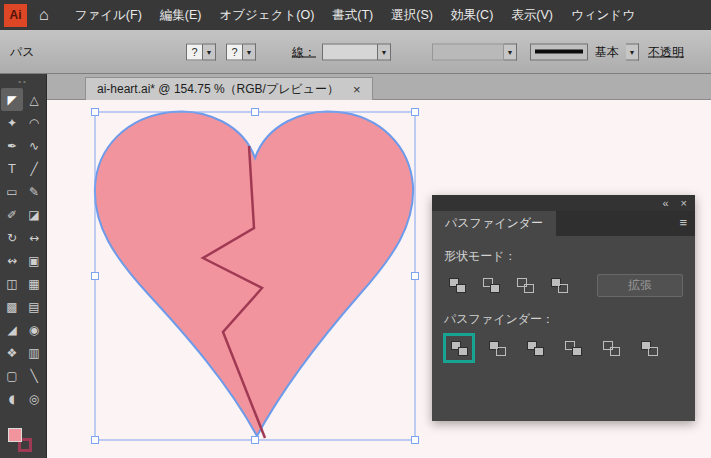  What do you see at coordinates (23, 441) in the screenshot?
I see `fill-stroke-widget` at bounding box center [23, 441].